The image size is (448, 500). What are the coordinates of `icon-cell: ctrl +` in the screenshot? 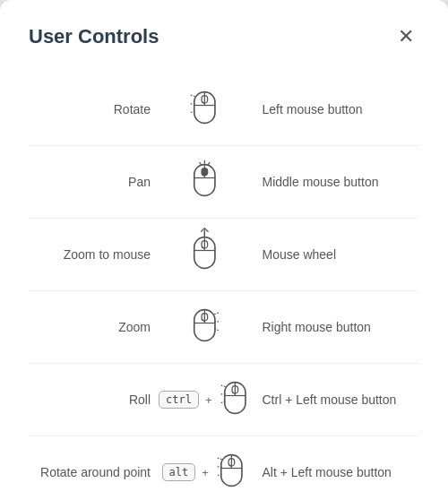 It's located at (206, 400).